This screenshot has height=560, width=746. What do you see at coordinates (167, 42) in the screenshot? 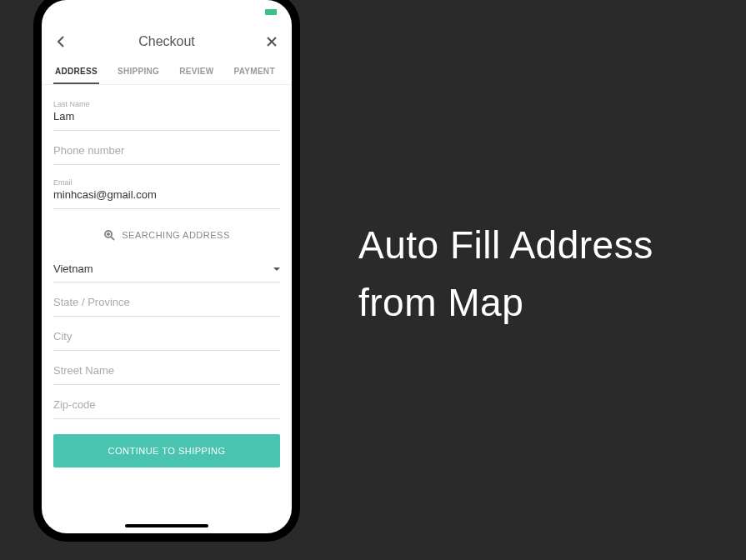
I see `header: Checkout` at bounding box center [167, 42].